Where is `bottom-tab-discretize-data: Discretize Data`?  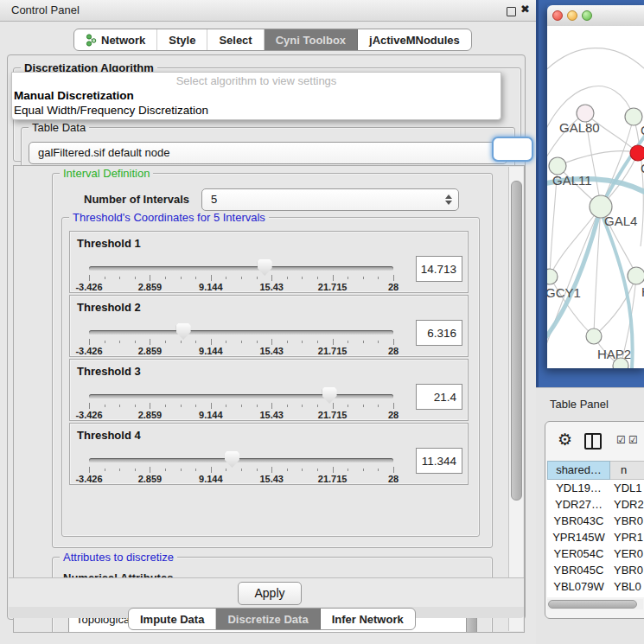 bottom-tab-discretize-data: Discretize Data is located at coordinates (268, 619).